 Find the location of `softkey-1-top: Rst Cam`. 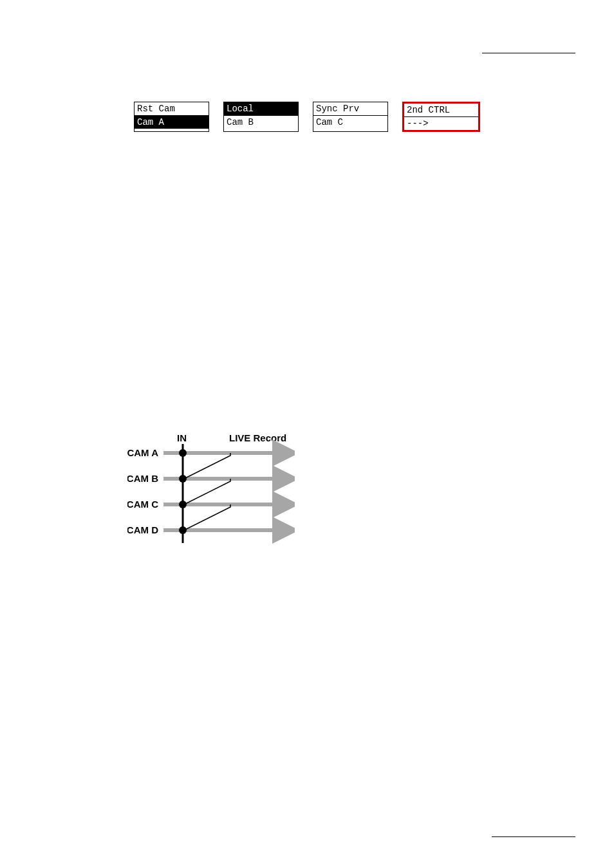

softkey-1-top: Rst Cam is located at coordinates (171, 109).